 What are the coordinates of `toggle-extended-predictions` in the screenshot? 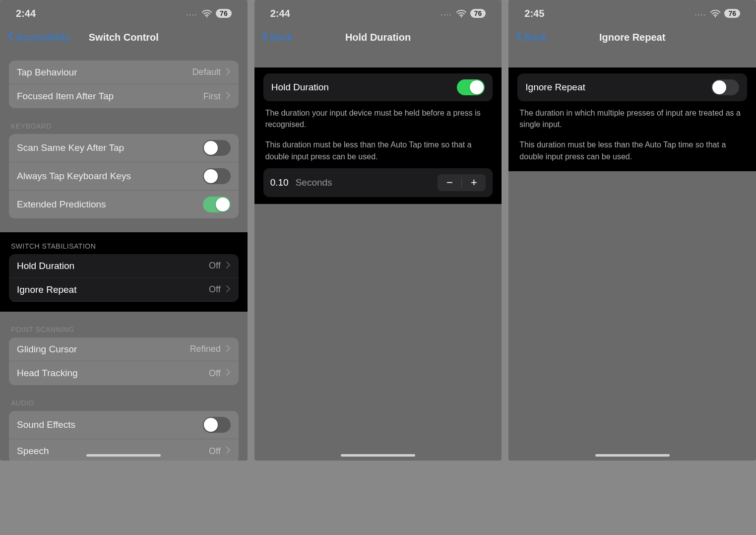 It's located at (217, 204).